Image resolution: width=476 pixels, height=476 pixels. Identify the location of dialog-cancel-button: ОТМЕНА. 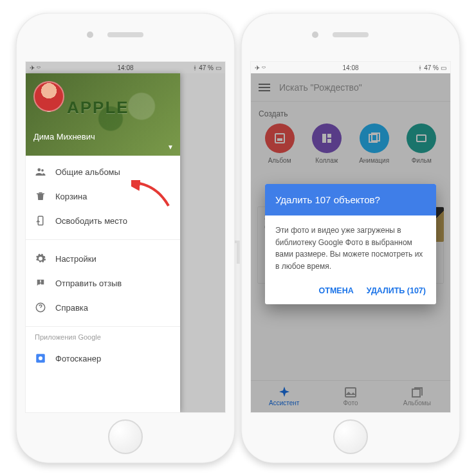
(336, 291).